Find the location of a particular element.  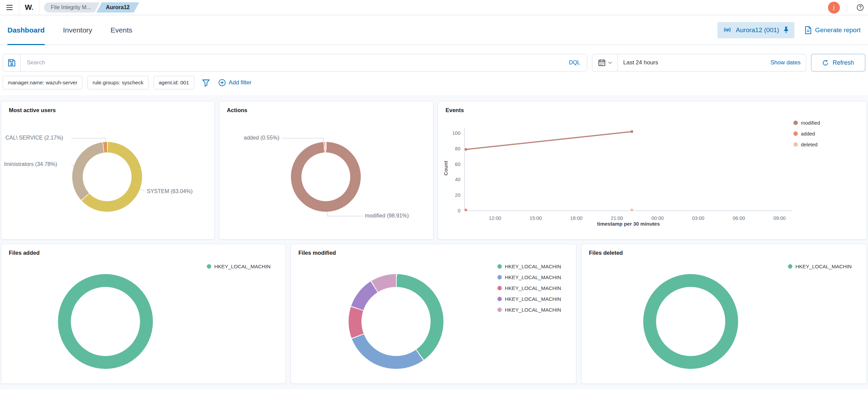

module-tabs-row: Dashboard Inventory Events Aurora12 (001… is located at coordinates (434, 30).